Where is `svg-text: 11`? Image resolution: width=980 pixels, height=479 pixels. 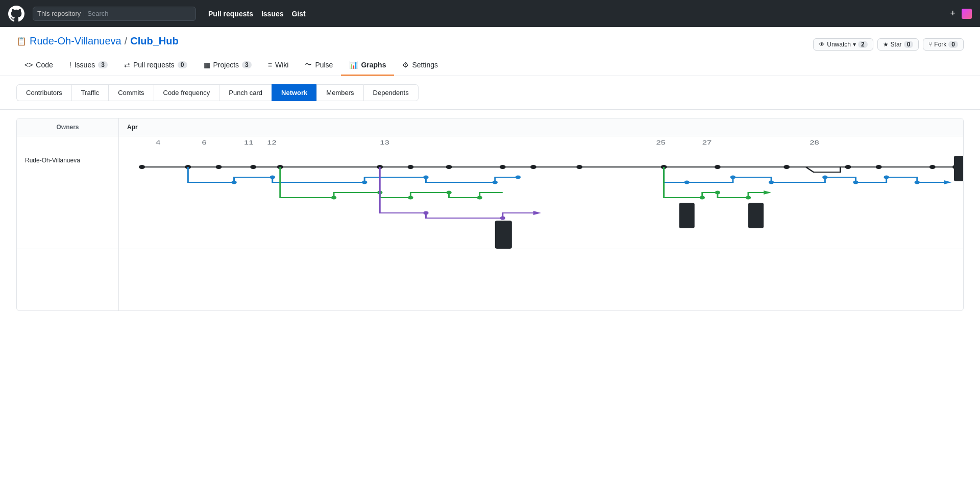
svg-text: 11 is located at coordinates (249, 143).